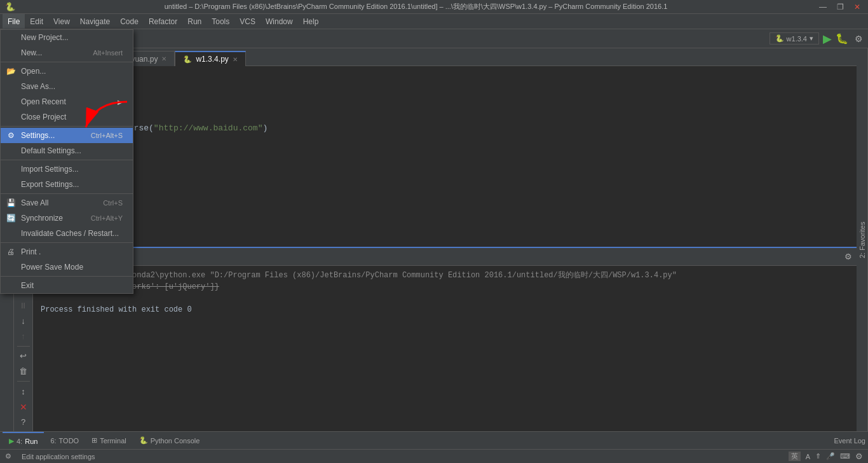  I want to click on status-lang-en: 英, so click(794, 457).